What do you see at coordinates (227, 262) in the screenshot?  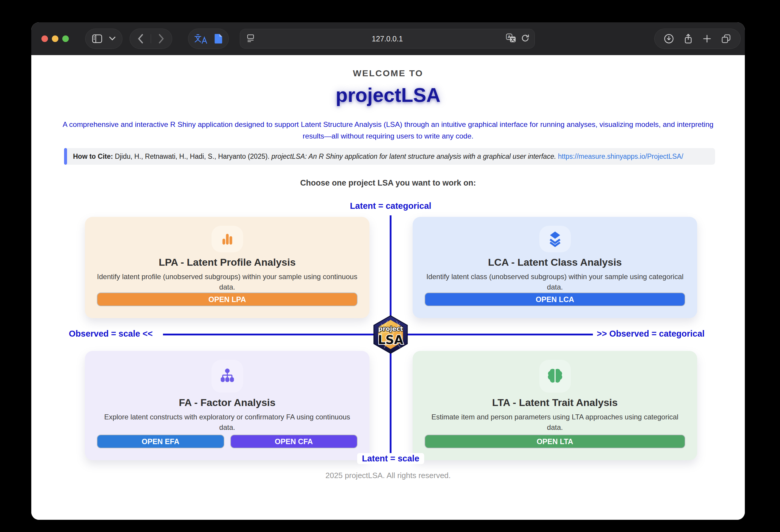 I see `lpa-title: LPA - Latent Profile Analysis` at bounding box center [227, 262].